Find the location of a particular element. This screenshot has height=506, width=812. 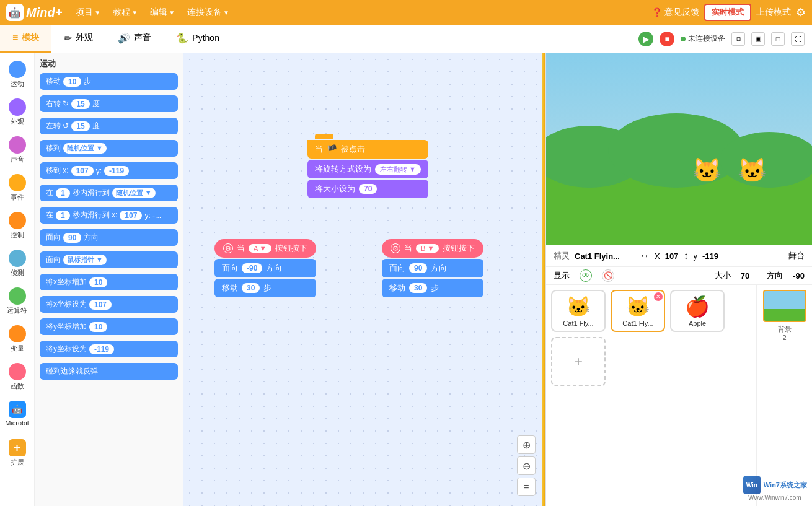

menu-tutorial: 教程 ▼ is located at coordinates (125, 12).